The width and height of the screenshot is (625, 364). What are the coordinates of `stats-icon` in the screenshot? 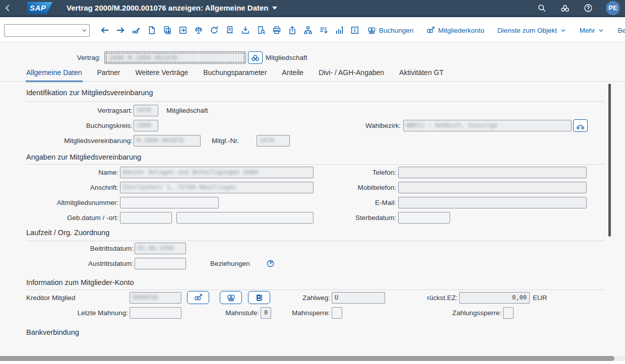 It's located at (339, 30).